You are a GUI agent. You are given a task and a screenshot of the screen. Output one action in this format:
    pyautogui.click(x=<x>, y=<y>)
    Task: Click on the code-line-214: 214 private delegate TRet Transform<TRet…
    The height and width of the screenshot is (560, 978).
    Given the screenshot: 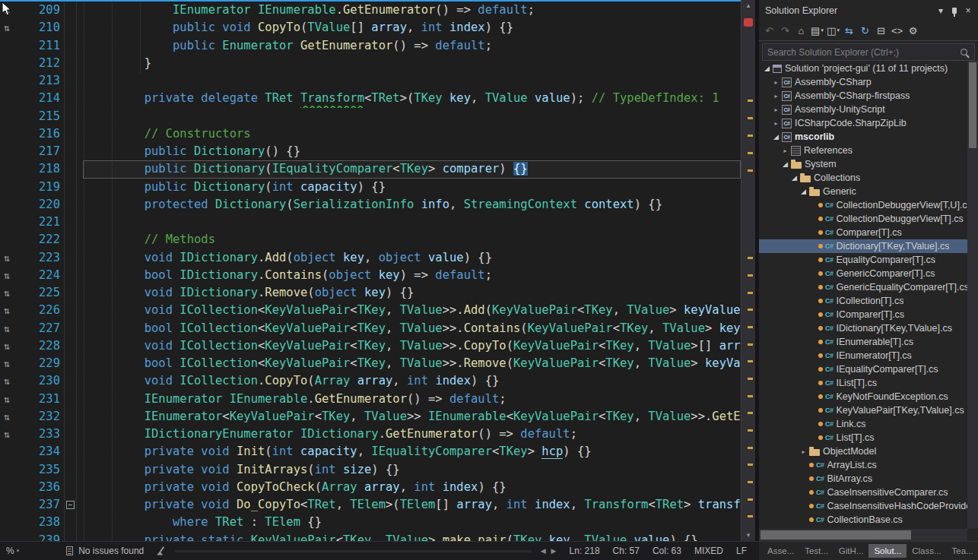 What is the action you would take?
    pyautogui.click(x=370, y=99)
    